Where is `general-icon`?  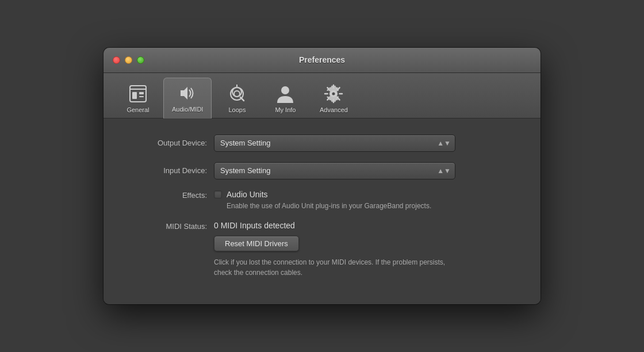 general-icon is located at coordinates (138, 94).